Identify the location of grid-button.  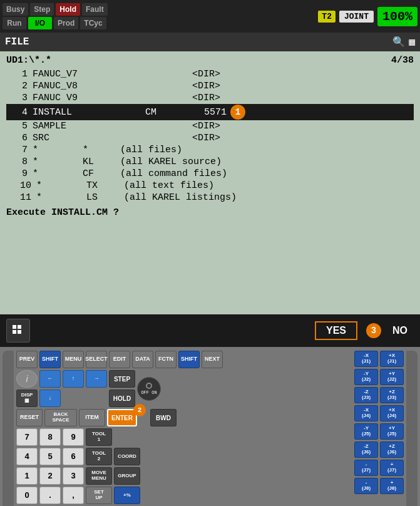
(18, 331).